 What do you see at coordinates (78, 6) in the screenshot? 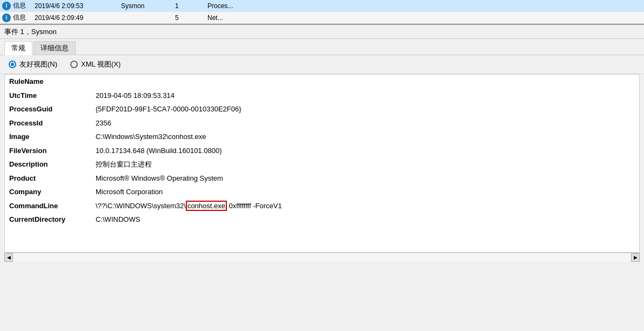
I see `event-date: 2019/4/6 2:09:53` at bounding box center [78, 6].